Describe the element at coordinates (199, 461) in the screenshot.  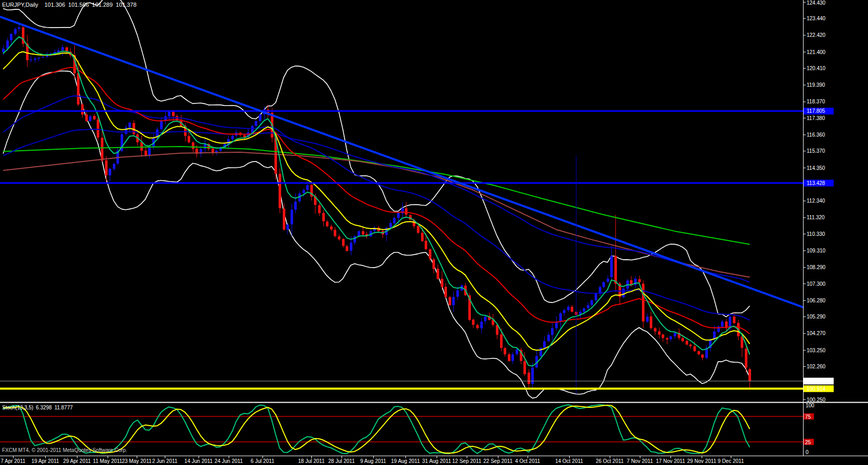
I see `date-tick-label: 14 Jun 2011` at that location.